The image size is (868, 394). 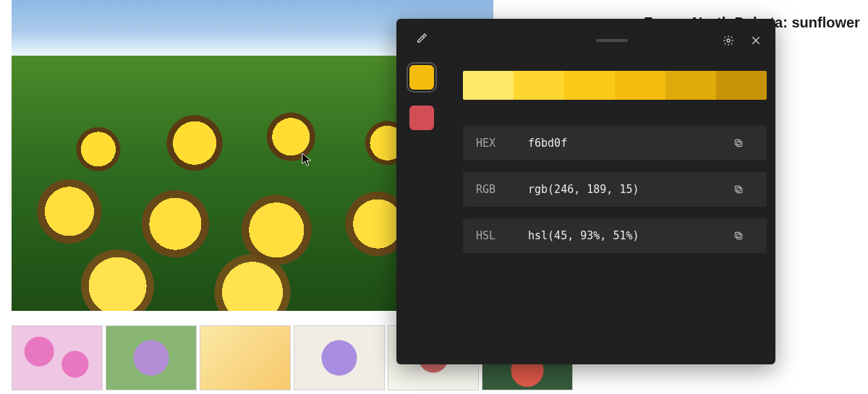 I want to click on copy-rgb-button, so click(x=739, y=189).